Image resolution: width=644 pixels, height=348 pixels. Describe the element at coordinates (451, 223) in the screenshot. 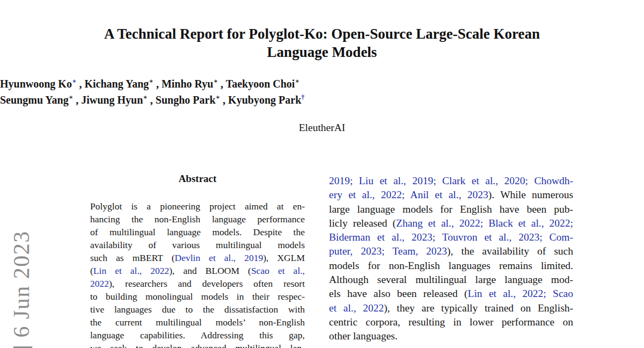

I see `text-line: licly released (Zhang et al., 2022; Blac…` at that location.